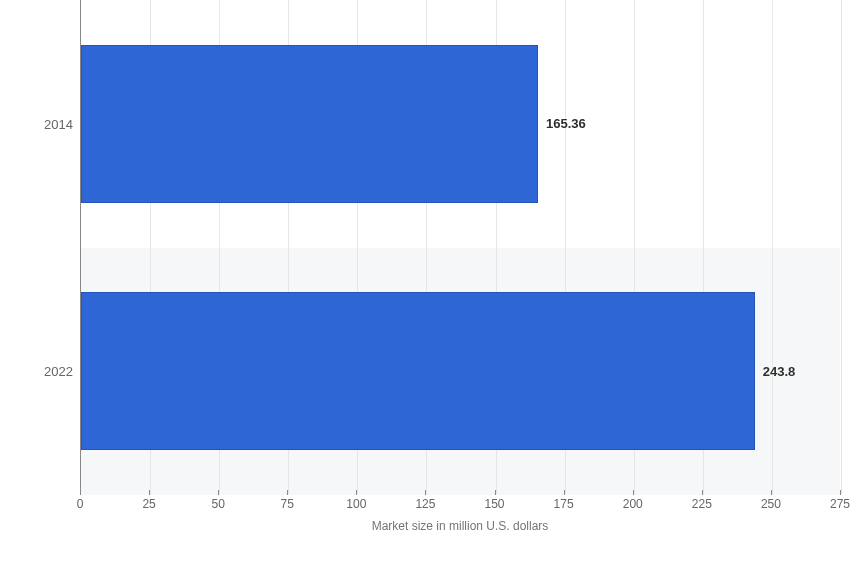  What do you see at coordinates (288, 504) in the screenshot?
I see `x-tick-label: 75` at bounding box center [288, 504].